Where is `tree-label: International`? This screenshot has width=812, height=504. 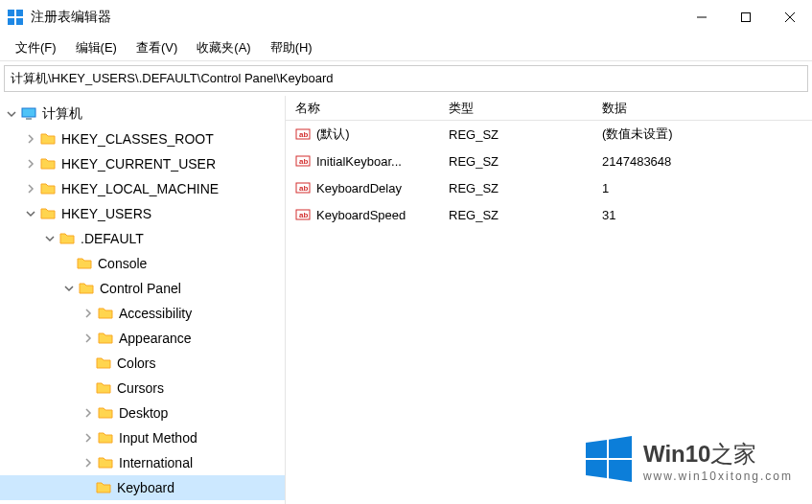
tree-label: International is located at coordinates (155, 463).